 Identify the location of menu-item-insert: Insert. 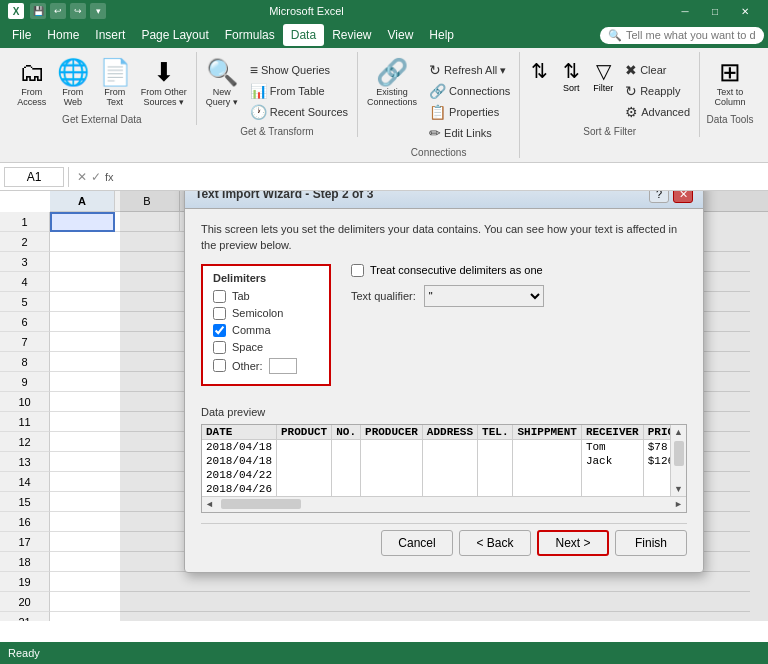
(110, 35).